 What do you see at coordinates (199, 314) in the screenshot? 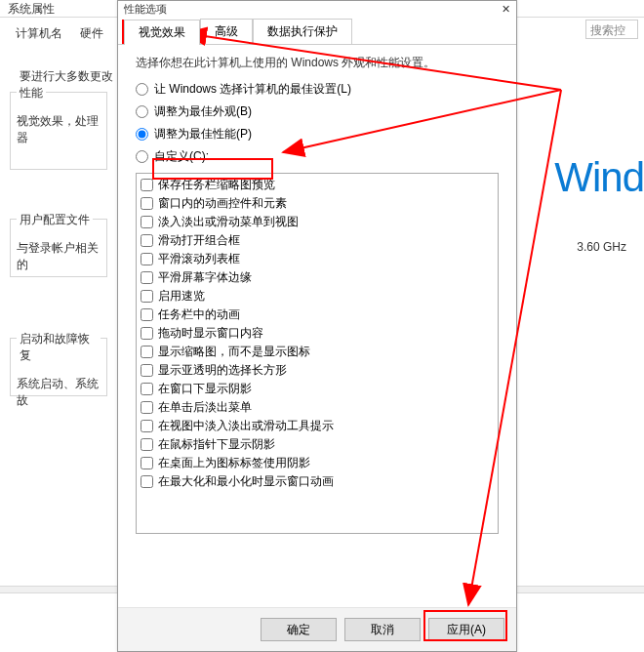
I see `check-label-7: 任务栏中的动画` at bounding box center [199, 314].